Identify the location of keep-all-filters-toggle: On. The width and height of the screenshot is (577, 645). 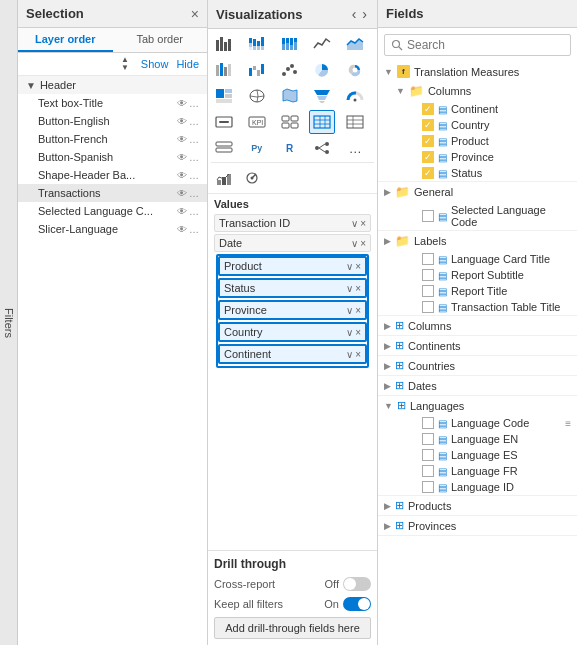
(348, 604).